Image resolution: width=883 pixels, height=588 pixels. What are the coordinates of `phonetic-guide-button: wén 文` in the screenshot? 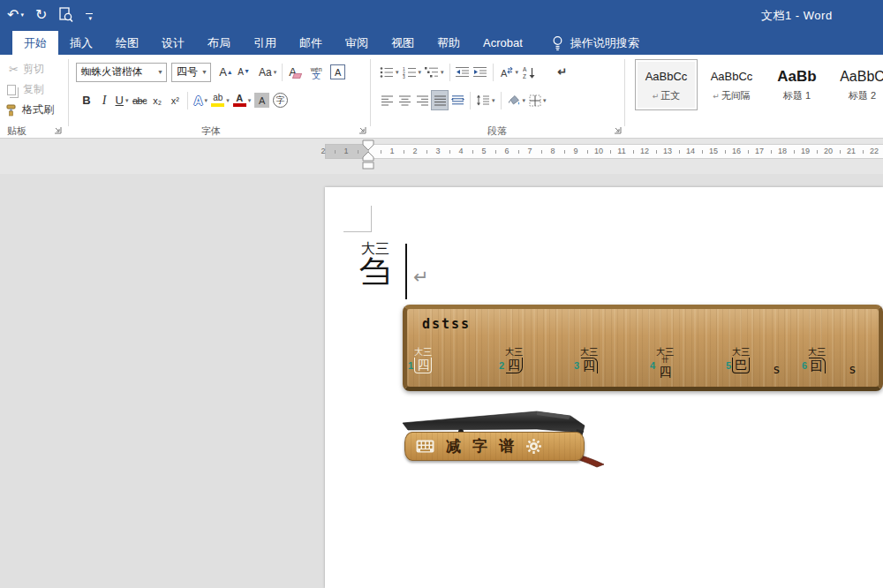 It's located at (316, 72).